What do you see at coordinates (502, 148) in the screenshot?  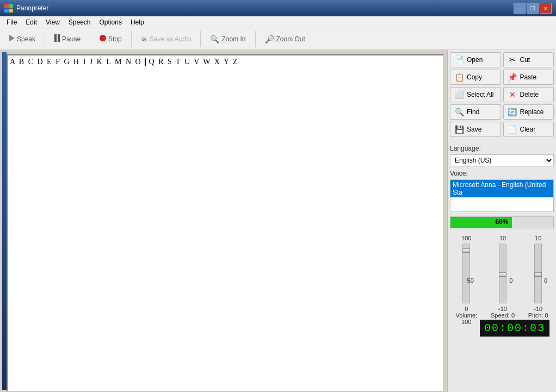 I see `language-label: Language:` at bounding box center [502, 148].